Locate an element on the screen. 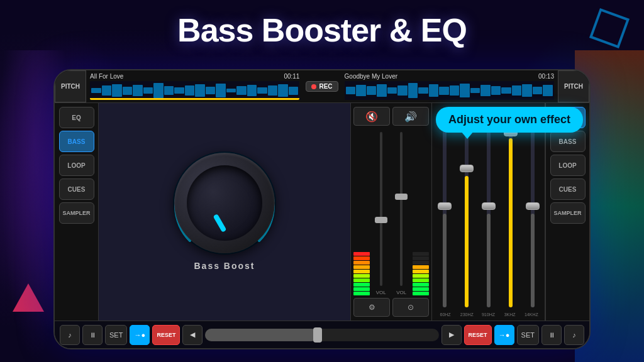 This screenshot has height=362, width=644. eq-fader-fill-14khz is located at coordinates (533, 261).